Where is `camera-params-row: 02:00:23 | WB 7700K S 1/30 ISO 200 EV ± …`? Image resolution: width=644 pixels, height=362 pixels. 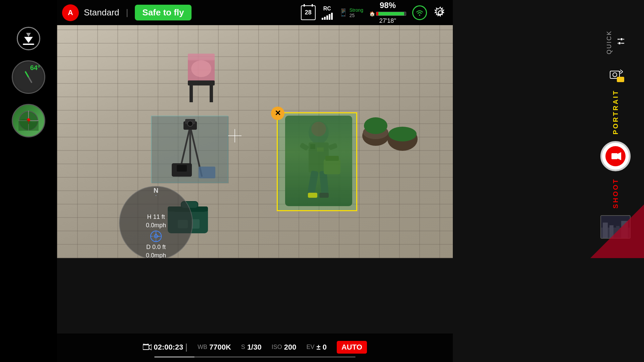
camera-params-row: 02:00:23 | WB 7700K S 1/30 ISO 200 EV ± … is located at coordinates (255, 347).